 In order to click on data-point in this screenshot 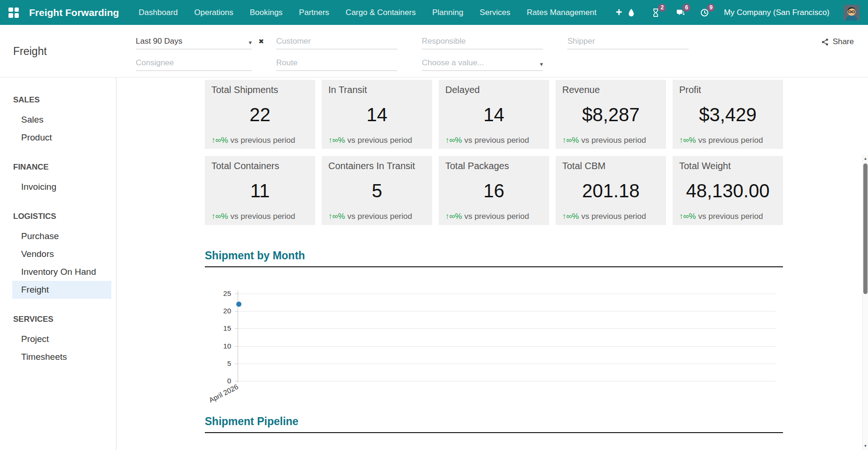, I will do `click(239, 304)`.